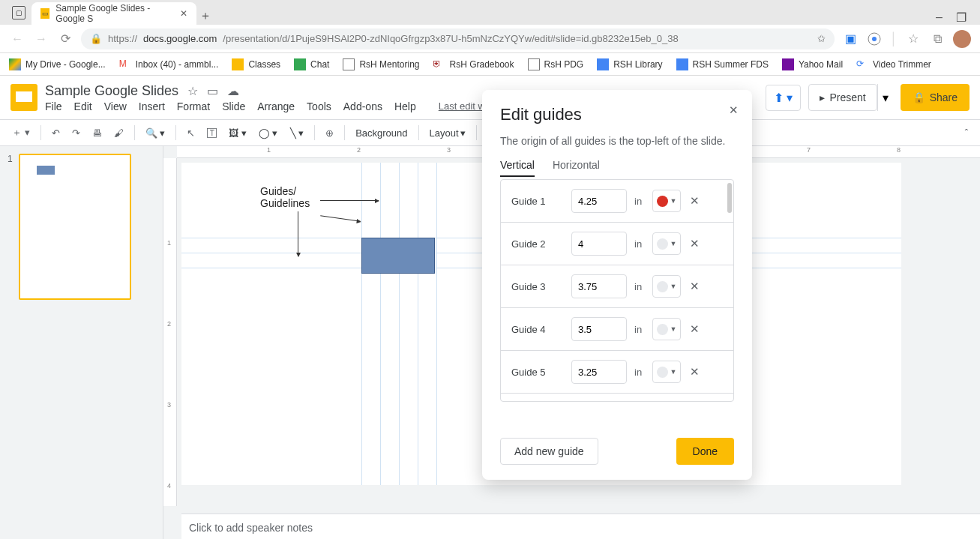  Describe the element at coordinates (205, 16) in the screenshot. I see `new-tab-button: ＋` at that location.